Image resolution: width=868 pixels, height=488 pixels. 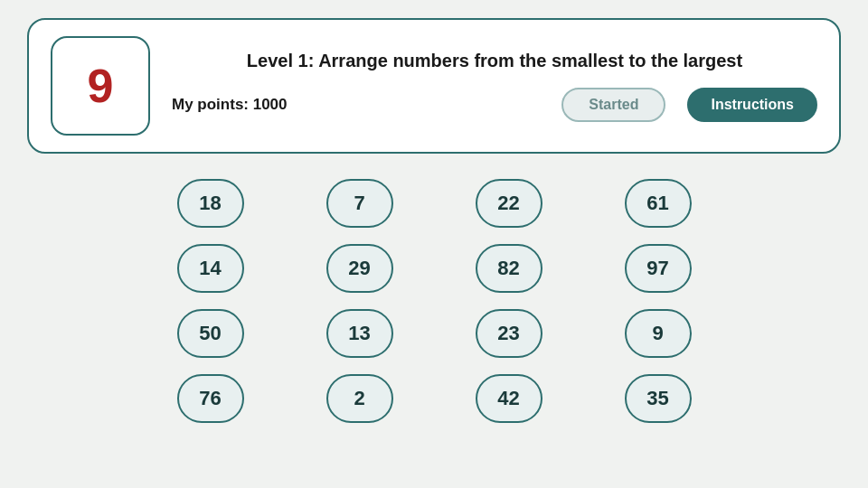 What do you see at coordinates (658, 268) in the screenshot?
I see `number-bubble: 97` at bounding box center [658, 268].